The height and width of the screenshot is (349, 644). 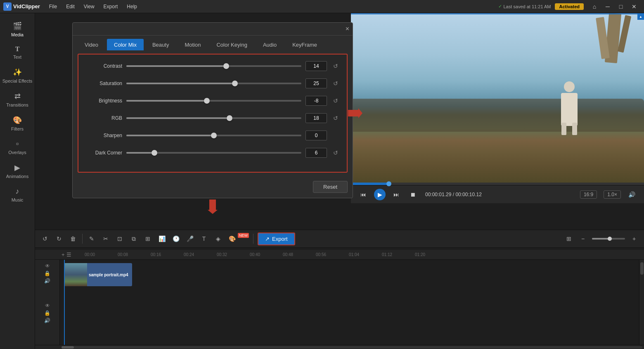 I want to click on special-effects-icon: ✨, so click(x=17, y=72).